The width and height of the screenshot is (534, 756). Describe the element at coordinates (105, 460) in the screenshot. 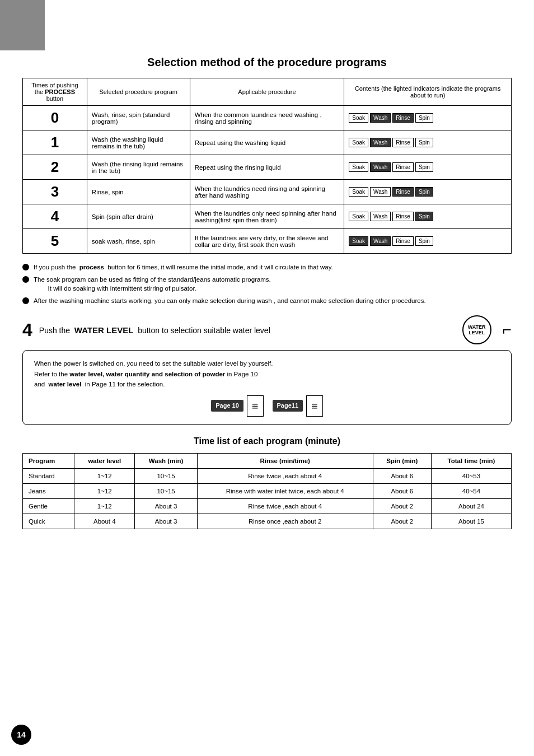

I see `time-header-1: water level` at that location.